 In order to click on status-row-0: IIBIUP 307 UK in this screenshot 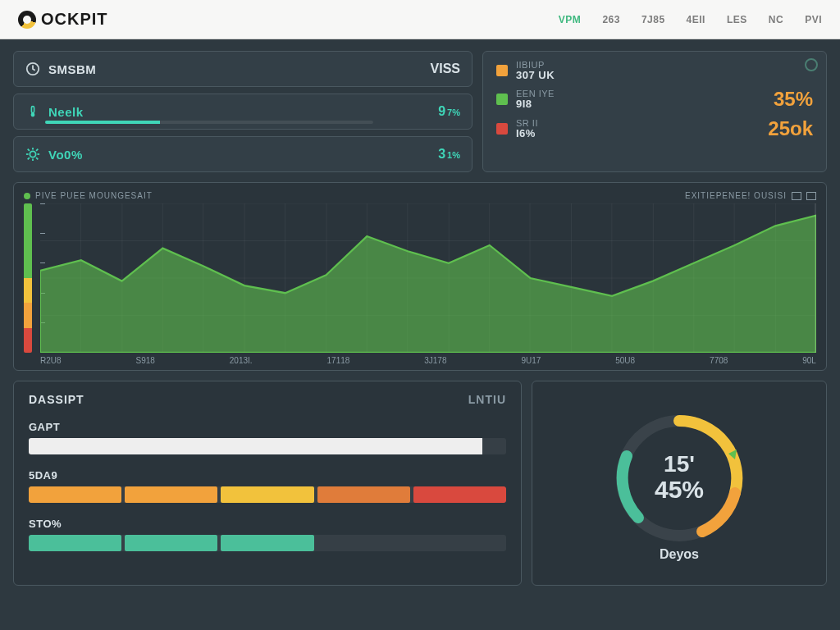, I will do `click(655, 71)`.